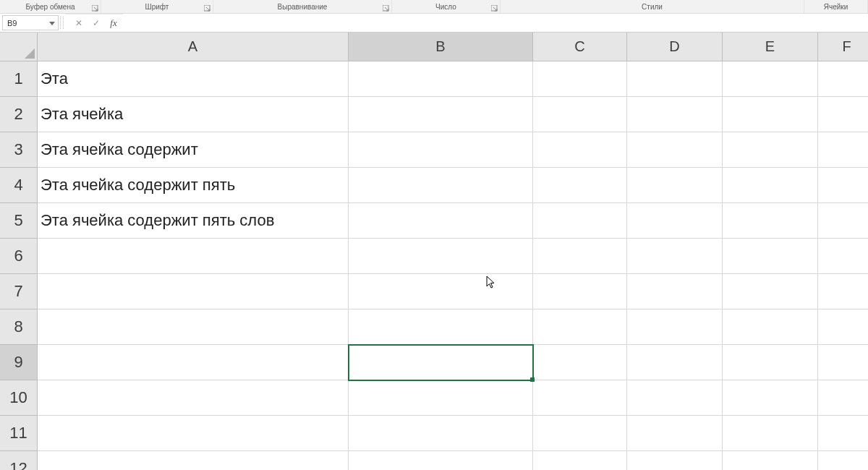  Describe the element at coordinates (441, 150) in the screenshot. I see `cell-B3` at that location.